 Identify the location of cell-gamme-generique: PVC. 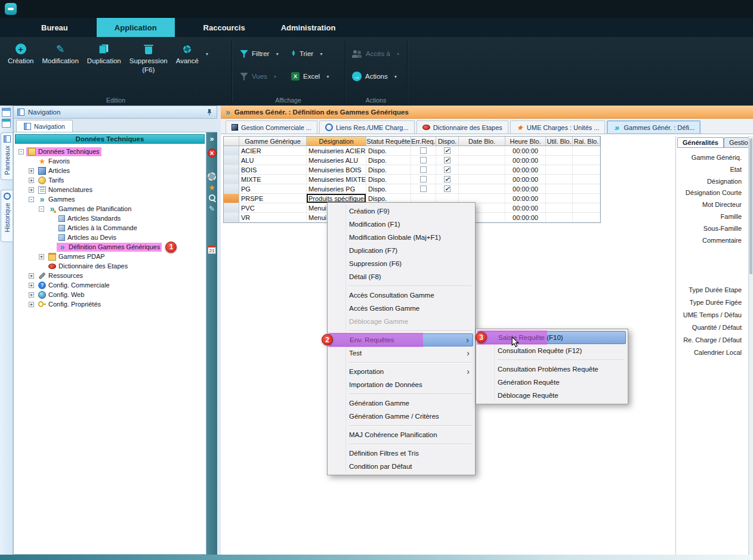
(273, 208).